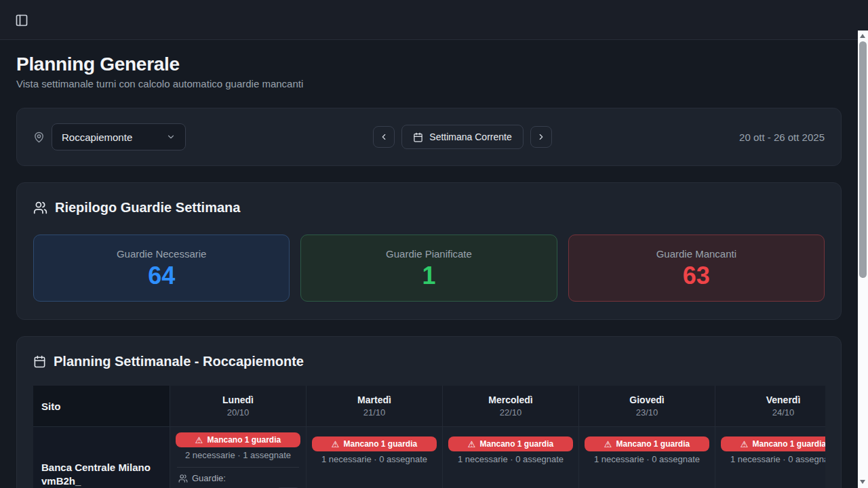 The height and width of the screenshot is (488, 868). What do you see at coordinates (647, 412) in the screenshot?
I see `day-date-label: 23/10` at bounding box center [647, 412].